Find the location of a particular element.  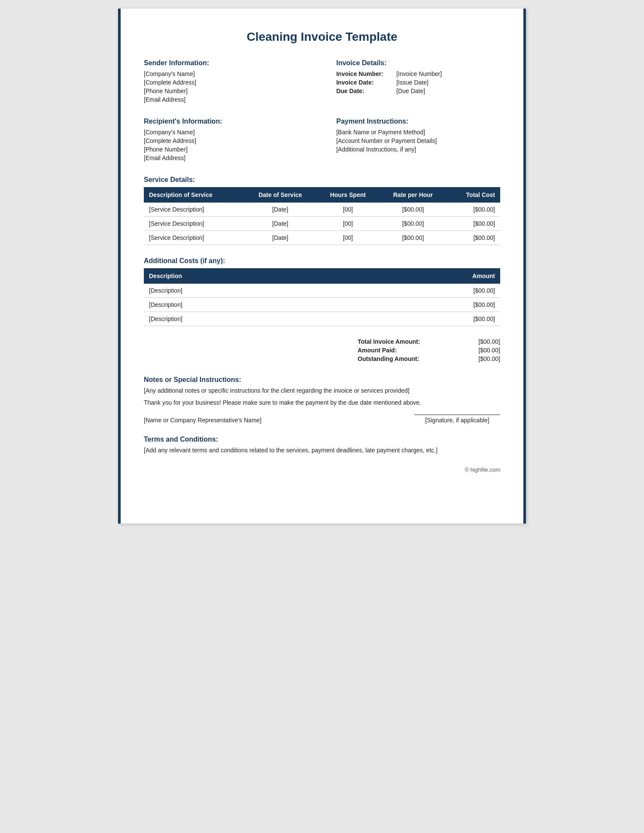

service-hours-0: [00] is located at coordinates (348, 209).